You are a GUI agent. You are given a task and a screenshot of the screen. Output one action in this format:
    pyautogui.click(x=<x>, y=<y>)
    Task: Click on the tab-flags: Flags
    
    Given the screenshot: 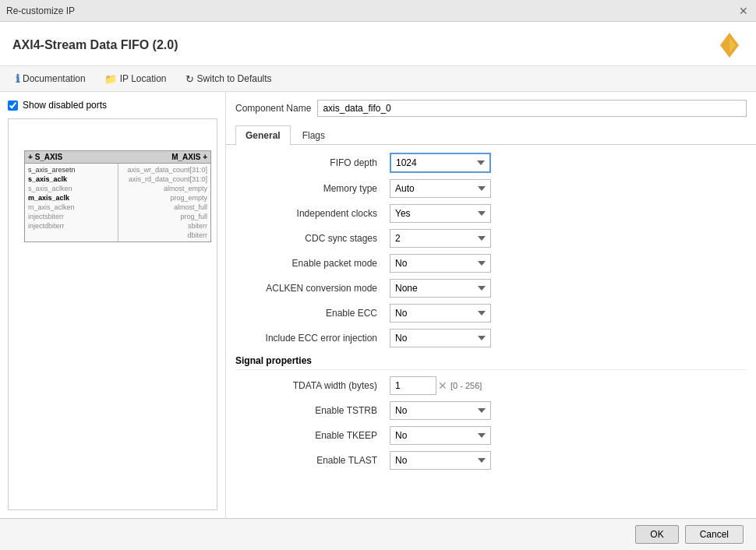 What is the action you would take?
    pyautogui.click(x=313, y=136)
    